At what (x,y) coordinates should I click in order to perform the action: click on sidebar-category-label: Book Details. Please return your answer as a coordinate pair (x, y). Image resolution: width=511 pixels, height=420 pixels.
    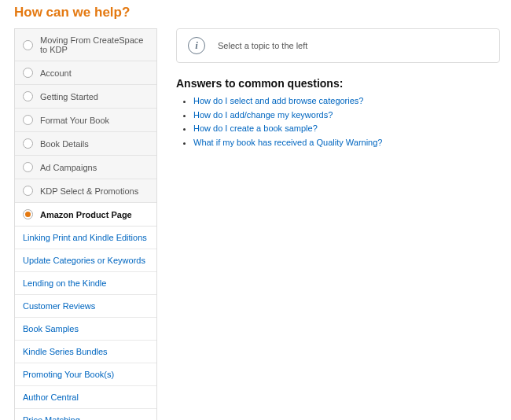
    Looking at the image, I should click on (64, 144).